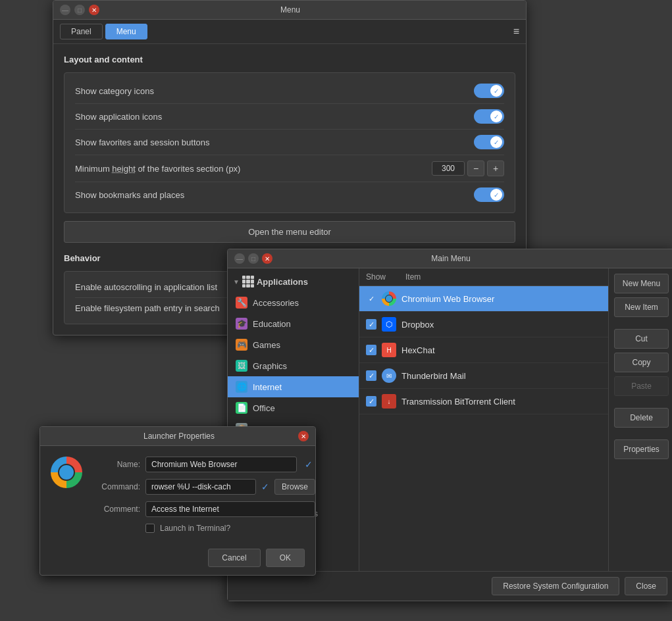 This screenshot has width=672, height=621. I want to click on toggle-app-icons, so click(489, 116).